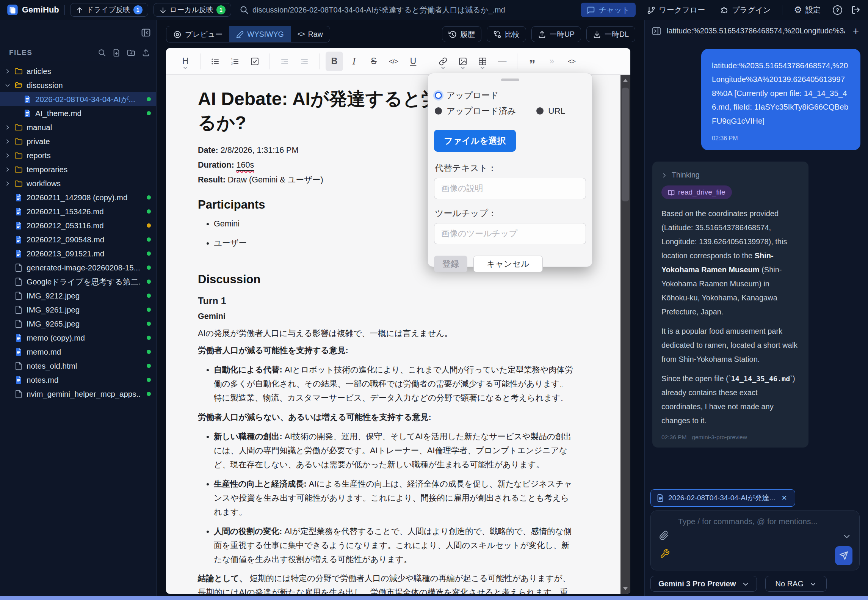 Image resolution: width=868 pixels, height=600 pixels. Describe the element at coordinates (697, 192) in the screenshot. I see `tool-call-badge: read_drive_file` at that location.